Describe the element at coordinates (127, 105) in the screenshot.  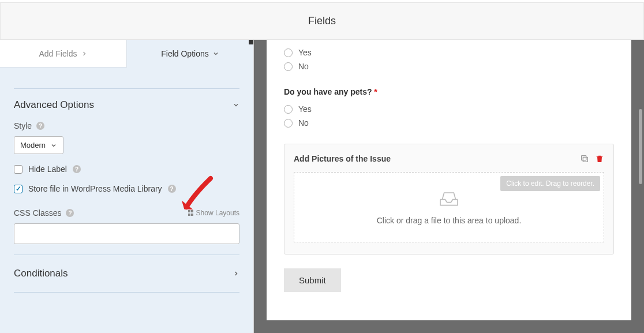
I see `advanced-options-header: Advanced Options` at that location.